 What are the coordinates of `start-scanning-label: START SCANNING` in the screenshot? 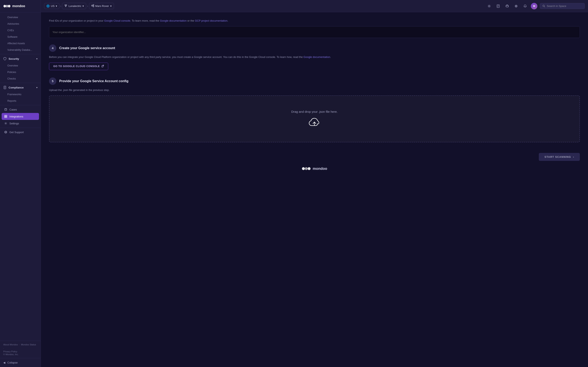 It's located at (558, 157).